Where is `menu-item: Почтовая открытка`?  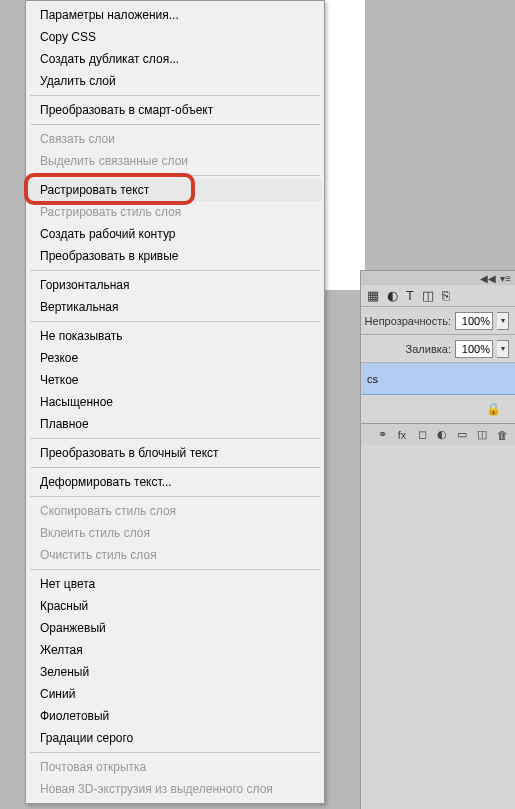
menu-item: Почтовая открытка is located at coordinates (175, 767).